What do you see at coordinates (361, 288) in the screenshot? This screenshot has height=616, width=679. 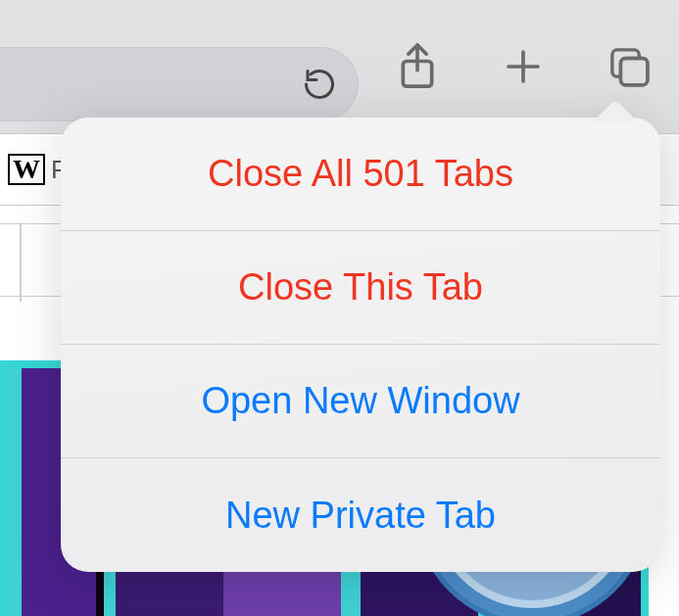 I see `menu-item-label: Close This Tab` at bounding box center [361, 288].